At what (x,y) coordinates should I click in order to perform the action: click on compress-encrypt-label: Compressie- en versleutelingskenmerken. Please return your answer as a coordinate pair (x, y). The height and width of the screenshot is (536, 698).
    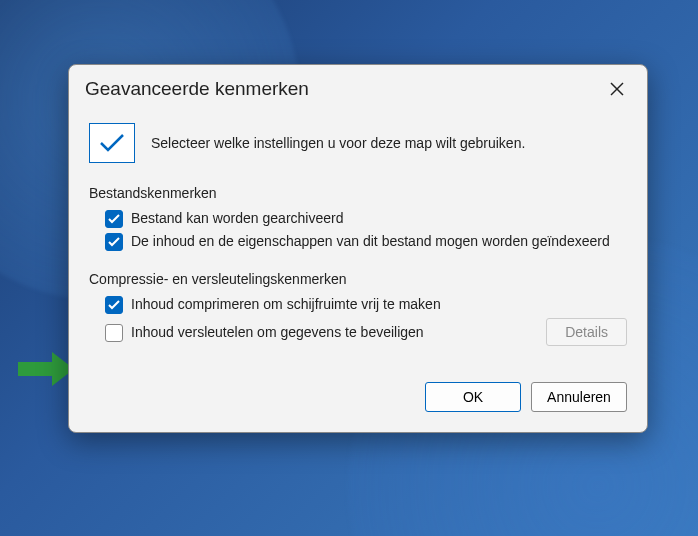
    Looking at the image, I should click on (358, 279).